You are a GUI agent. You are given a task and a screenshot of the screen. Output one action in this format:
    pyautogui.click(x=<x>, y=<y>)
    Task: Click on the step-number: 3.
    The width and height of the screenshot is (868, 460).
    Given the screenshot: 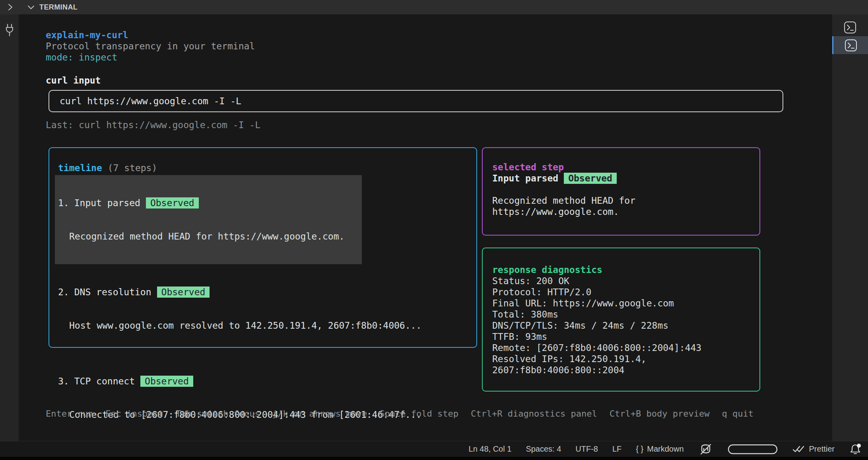 What is the action you would take?
    pyautogui.click(x=64, y=381)
    